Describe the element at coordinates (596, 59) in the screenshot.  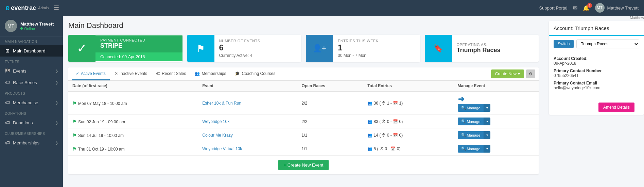
I see `account-created-label: Account Created:` at that location.